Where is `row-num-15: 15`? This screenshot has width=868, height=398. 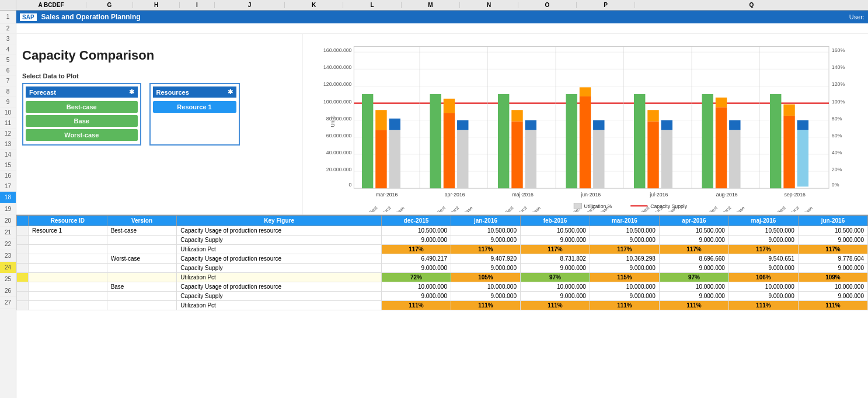
row-num-15: 15 is located at coordinates (8, 165).